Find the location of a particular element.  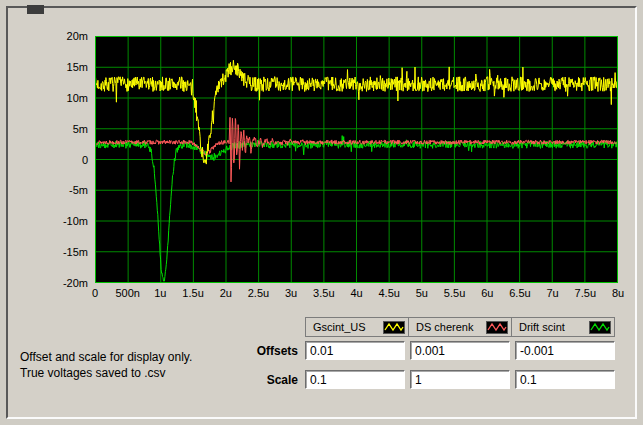

y-tick-label: -5m is located at coordinates (59, 190).